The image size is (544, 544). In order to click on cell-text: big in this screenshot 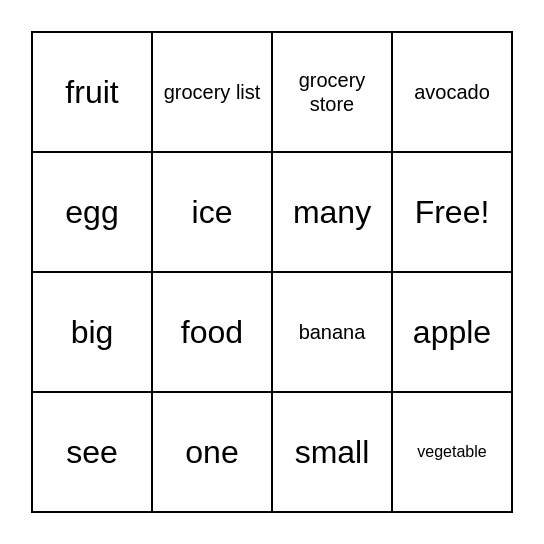, I will do `click(92, 332)`.